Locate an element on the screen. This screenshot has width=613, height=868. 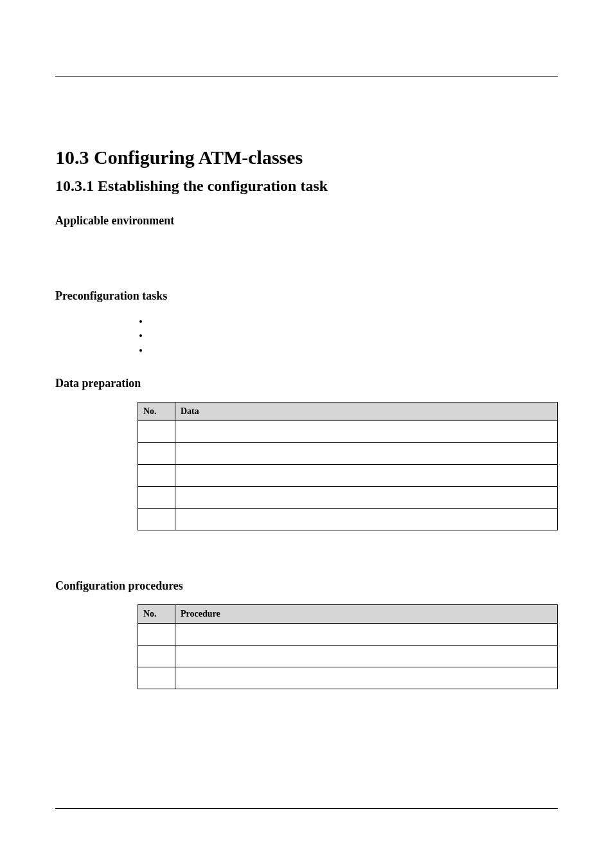
configuration-procedures-table: No. Procedure is located at coordinates (348, 647).